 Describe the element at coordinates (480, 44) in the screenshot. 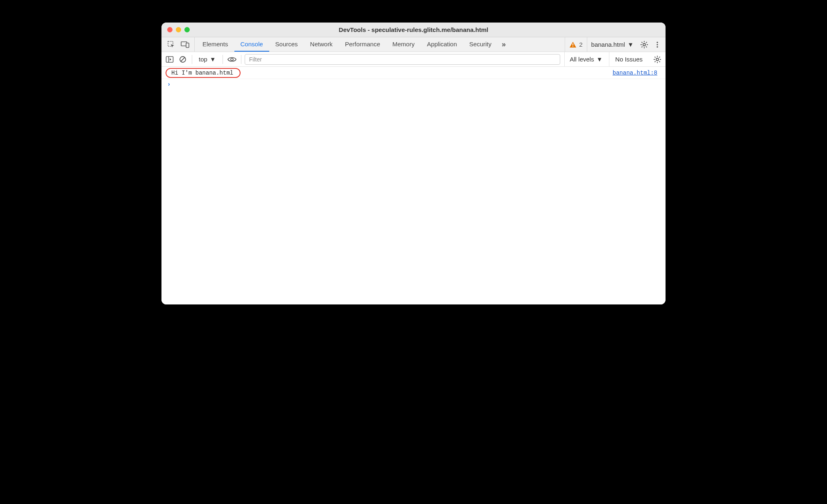

I see `tab-security: Security` at that location.